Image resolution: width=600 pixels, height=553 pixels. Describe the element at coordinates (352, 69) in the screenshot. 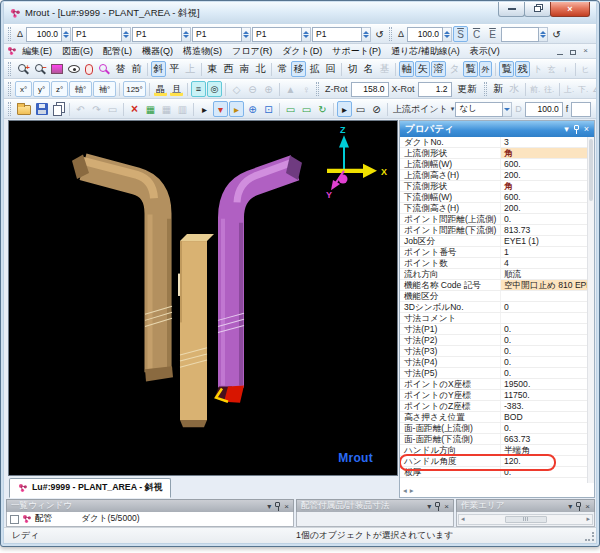

I see `view-mode-button: 切` at that location.